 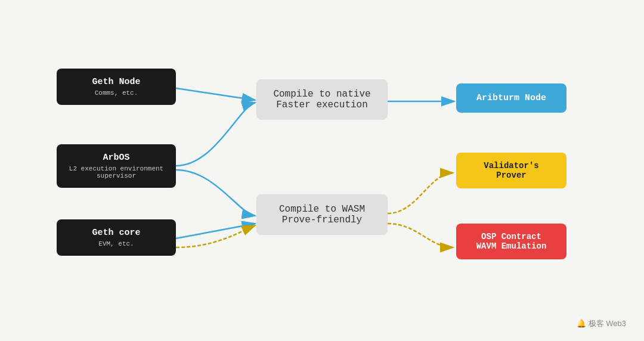 I want to click on compile-wasm-node: Compile to WASM Prove-friendly, so click(x=322, y=215).